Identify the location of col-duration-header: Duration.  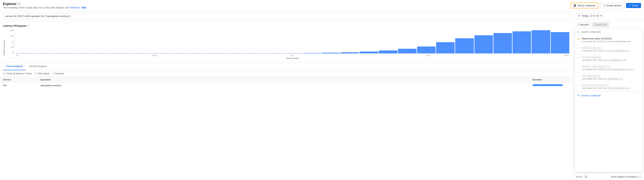
(552, 80).